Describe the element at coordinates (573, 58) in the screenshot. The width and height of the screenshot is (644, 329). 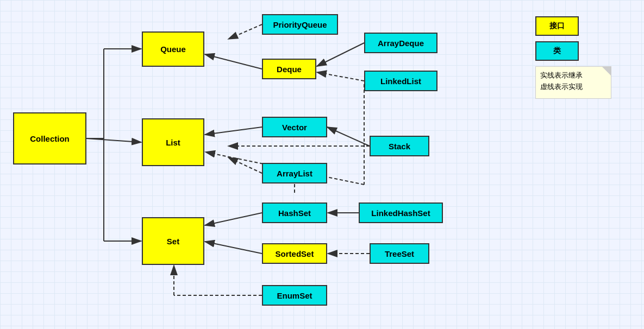
I see `legend: 接口 类 实线表示继承 虚线表示实现` at that location.